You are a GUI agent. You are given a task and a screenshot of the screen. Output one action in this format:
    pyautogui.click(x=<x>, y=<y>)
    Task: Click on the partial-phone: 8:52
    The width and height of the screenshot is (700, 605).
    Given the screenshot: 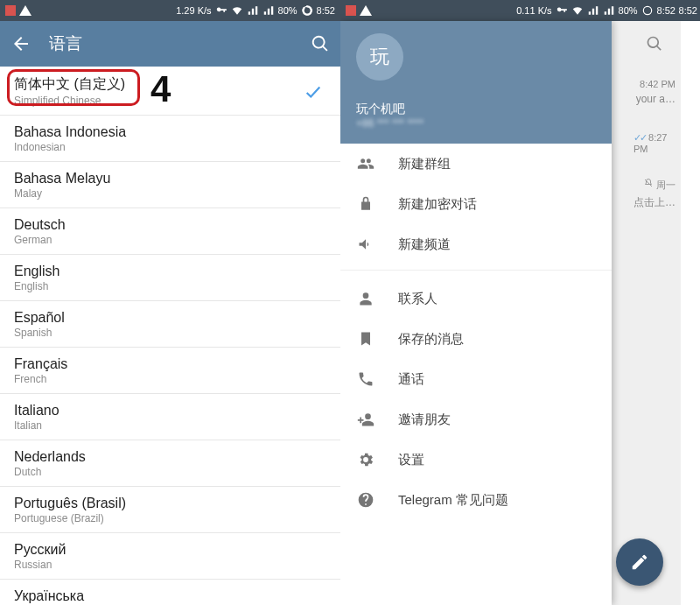 What is the action you would take?
    pyautogui.click(x=690, y=303)
    